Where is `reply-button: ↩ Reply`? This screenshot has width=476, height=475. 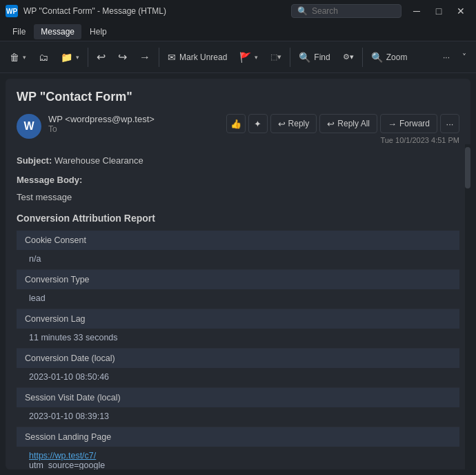
reply-button: ↩ Reply is located at coordinates (294, 124).